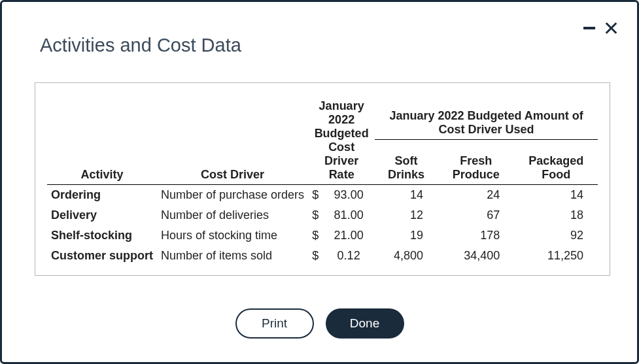  Describe the element at coordinates (341, 141) in the screenshot. I see `col-header-rate: January 2022 Budgeted Cost Driver Rate` at that location.